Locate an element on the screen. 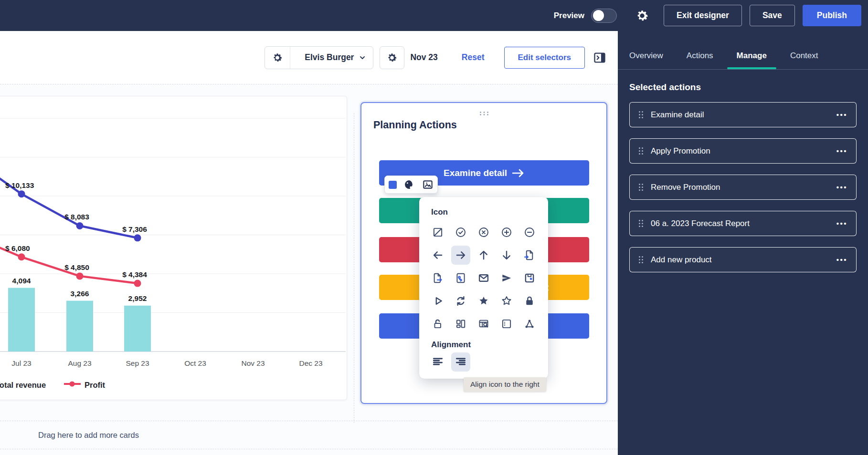 The image size is (868, 455). selected-action-row: Apply Promotion••• is located at coordinates (743, 151).